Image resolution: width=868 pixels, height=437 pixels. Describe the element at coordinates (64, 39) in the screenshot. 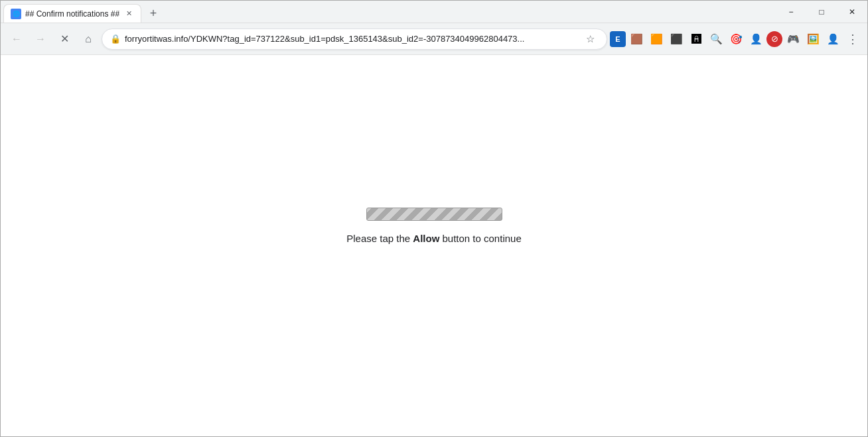

I see `reload-button: ✕` at that location.